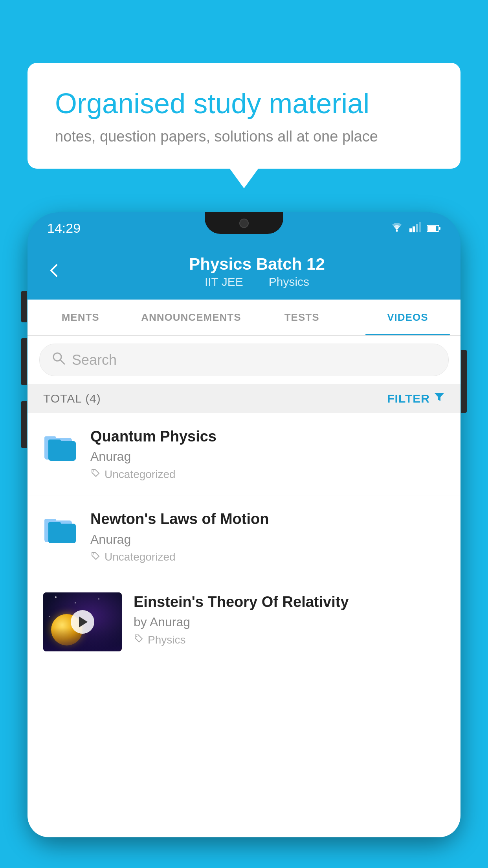  What do you see at coordinates (83, 622) in the screenshot?
I see `video-thumbnail` at bounding box center [83, 622].